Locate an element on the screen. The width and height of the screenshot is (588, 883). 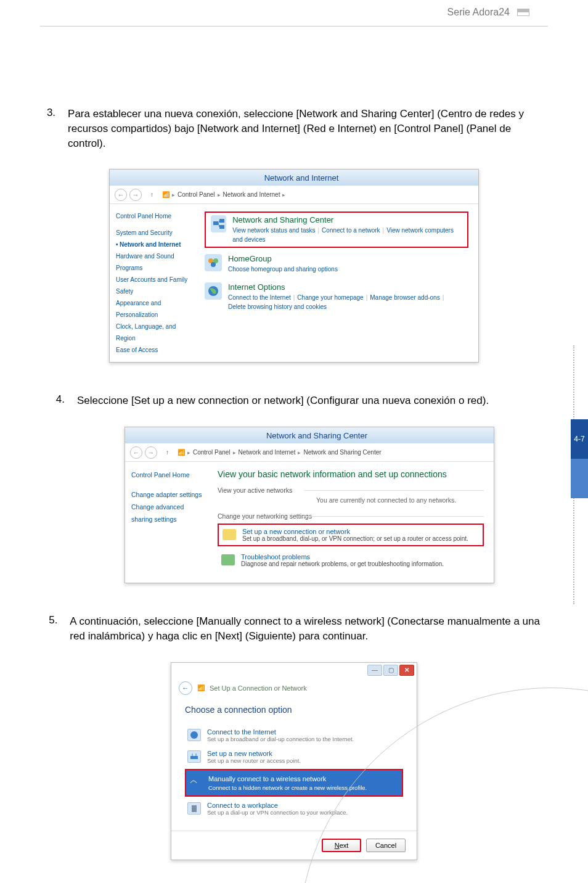
cancel-button: Cancel is located at coordinates (386, 845).